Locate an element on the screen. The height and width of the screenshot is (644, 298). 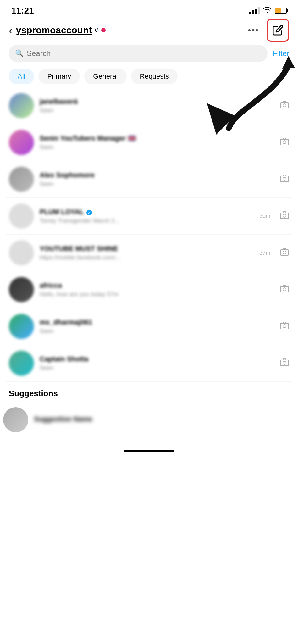
message-item: Captain Shotta Seen is located at coordinates (149, 364).